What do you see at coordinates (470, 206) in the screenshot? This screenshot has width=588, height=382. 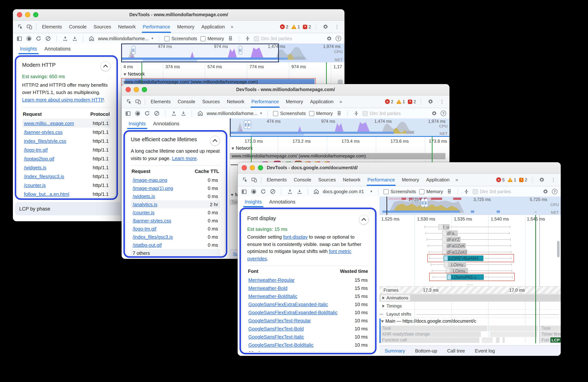 I see `timeline-minimap: 1,725 ms 3,725 ms 5,725 ms CPU NET` at bounding box center [470, 206].